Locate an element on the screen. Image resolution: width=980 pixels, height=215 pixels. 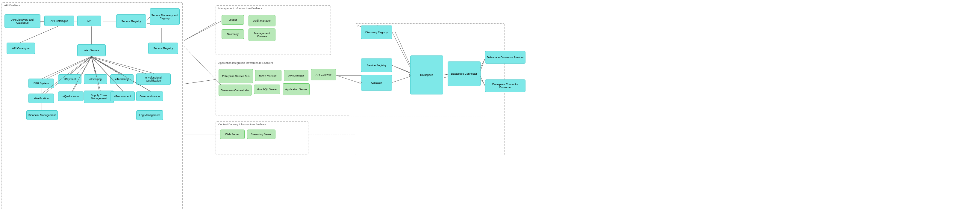
node-ds-connector-consumer: Dataspace Connector Consumer is located at coordinates (505, 85).